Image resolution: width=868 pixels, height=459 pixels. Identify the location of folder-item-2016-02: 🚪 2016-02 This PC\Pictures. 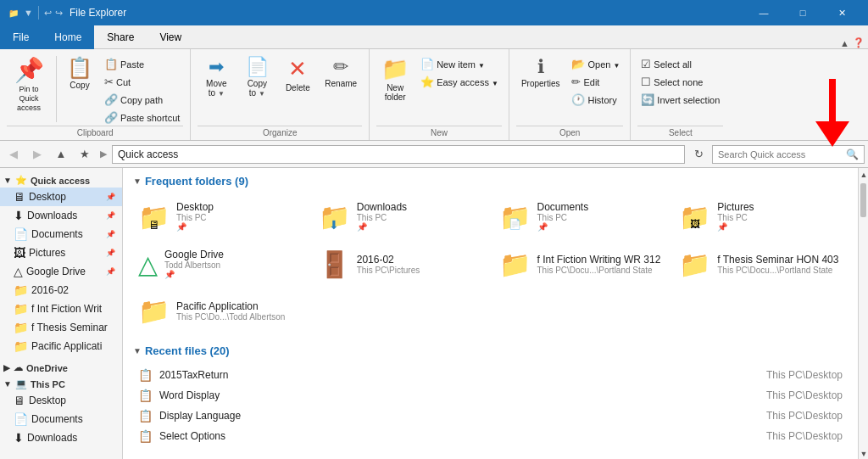
(400, 264).